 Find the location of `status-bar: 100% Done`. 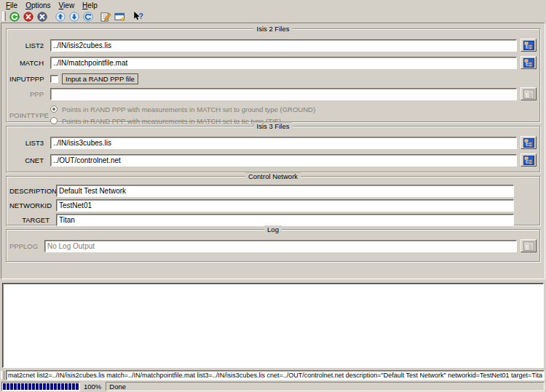

status-bar: 100% Done is located at coordinates (273, 387).